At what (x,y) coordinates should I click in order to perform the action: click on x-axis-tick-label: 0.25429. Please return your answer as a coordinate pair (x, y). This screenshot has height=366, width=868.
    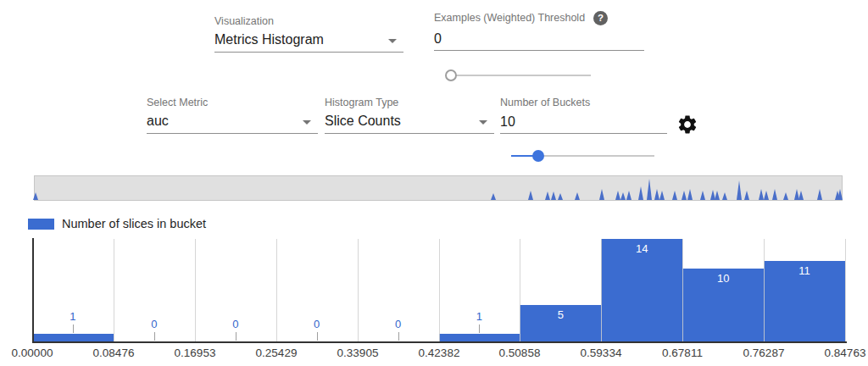
    Looking at the image, I should click on (276, 352).